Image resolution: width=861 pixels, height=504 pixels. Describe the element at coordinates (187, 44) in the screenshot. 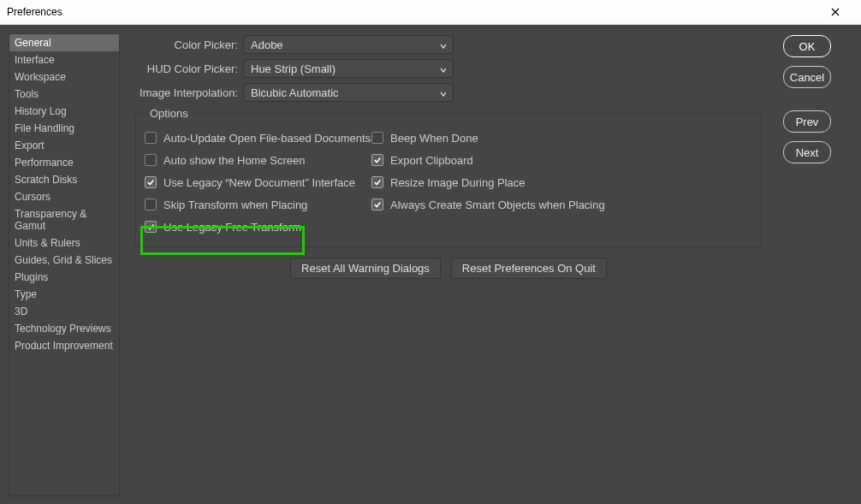

I see `color-picker-label: Color Picker:` at that location.